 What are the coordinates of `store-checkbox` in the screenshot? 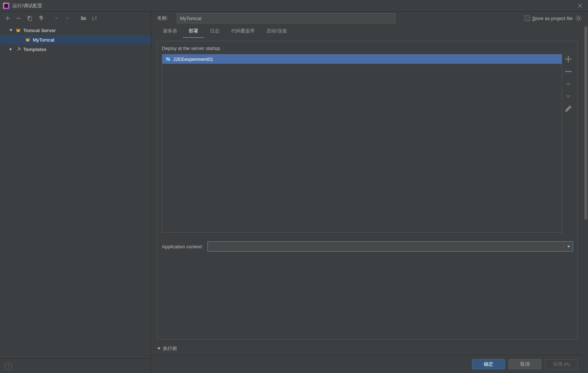 It's located at (527, 18).